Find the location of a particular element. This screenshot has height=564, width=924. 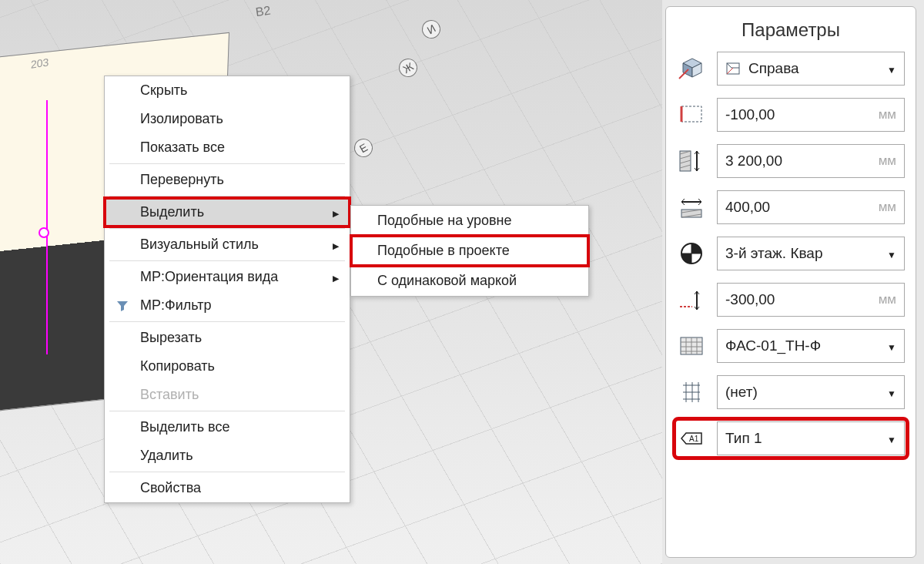

hatch-height-icon is located at coordinates (691, 161).